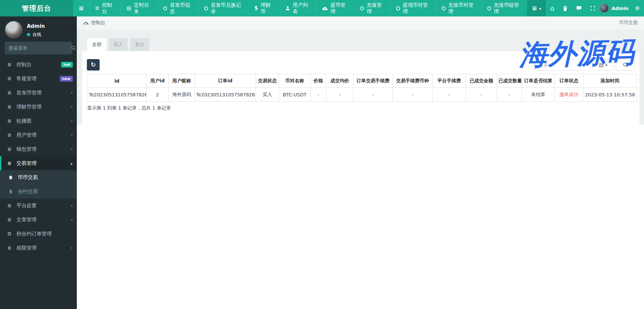 The image size is (644, 309). What do you see at coordinates (38, 163) in the screenshot?
I see `sidebar-item-trade: 交易管理` at bounding box center [38, 163].